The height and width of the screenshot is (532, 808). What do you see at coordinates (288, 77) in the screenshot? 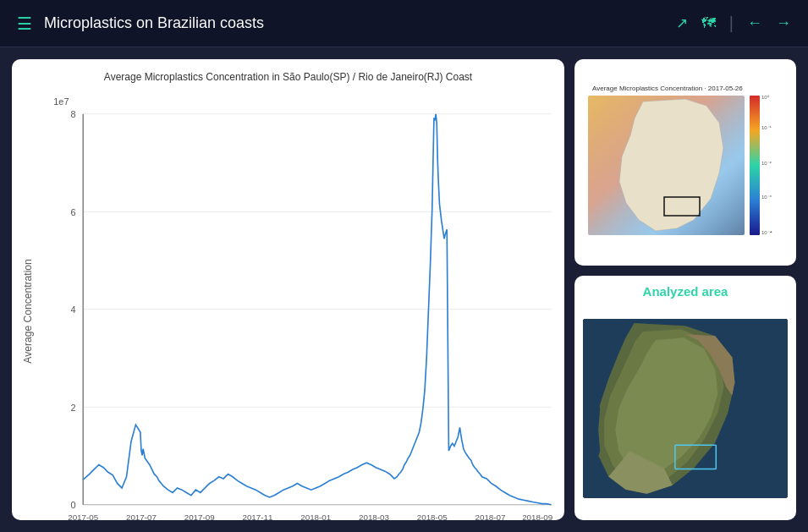
I see `chart-title: Average Microplastics Concentration in S…` at bounding box center [288, 77].